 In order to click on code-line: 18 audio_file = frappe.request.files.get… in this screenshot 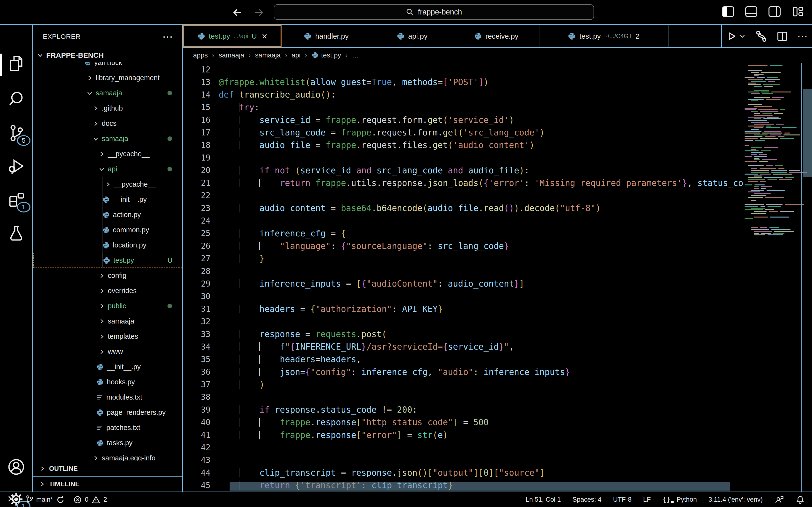, I will do `click(497, 145)`.